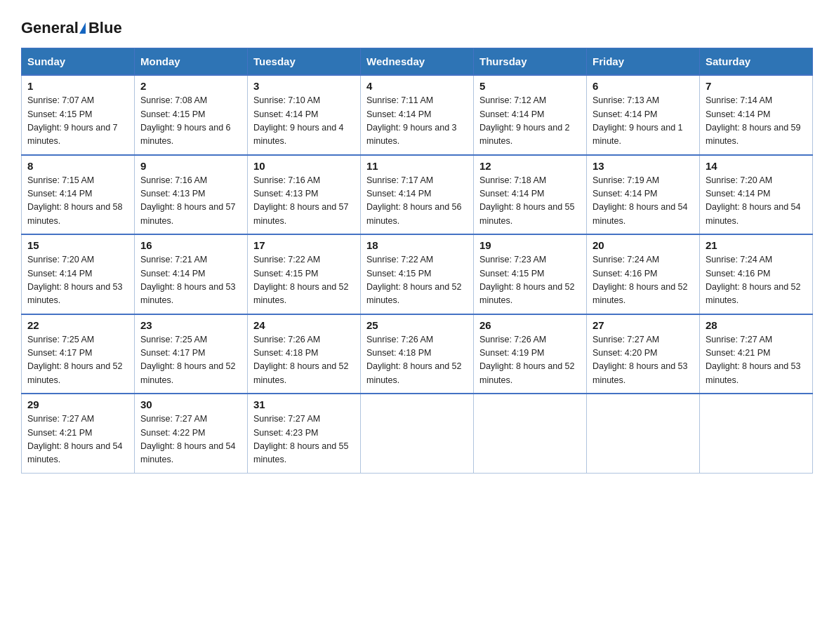 The image size is (834, 644). I want to click on day-info: Sunrise: 7:27 AMSunset: 4:22 PMDaylight:…, so click(191, 440).